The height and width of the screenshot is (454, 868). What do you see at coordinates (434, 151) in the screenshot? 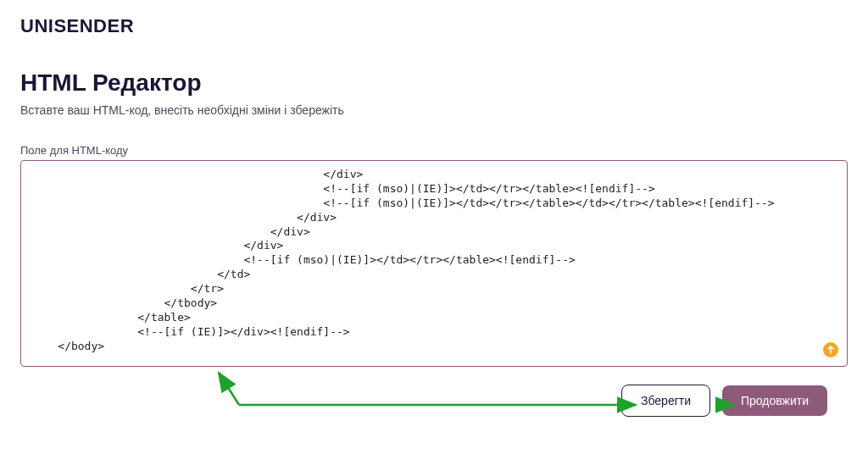
I see `code-field-label: Поле для HTML-коду` at bounding box center [434, 151].